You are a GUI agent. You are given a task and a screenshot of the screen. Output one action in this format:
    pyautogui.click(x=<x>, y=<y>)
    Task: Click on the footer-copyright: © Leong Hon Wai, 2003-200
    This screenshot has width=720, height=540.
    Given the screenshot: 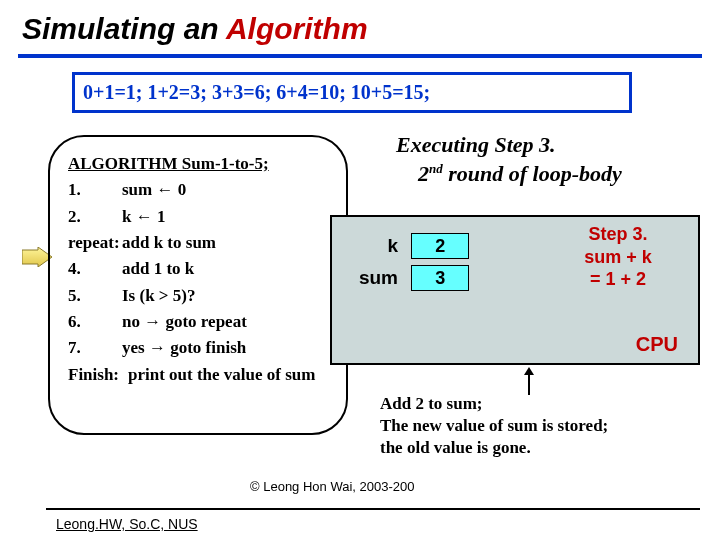 What is the action you would take?
    pyautogui.click(x=332, y=486)
    